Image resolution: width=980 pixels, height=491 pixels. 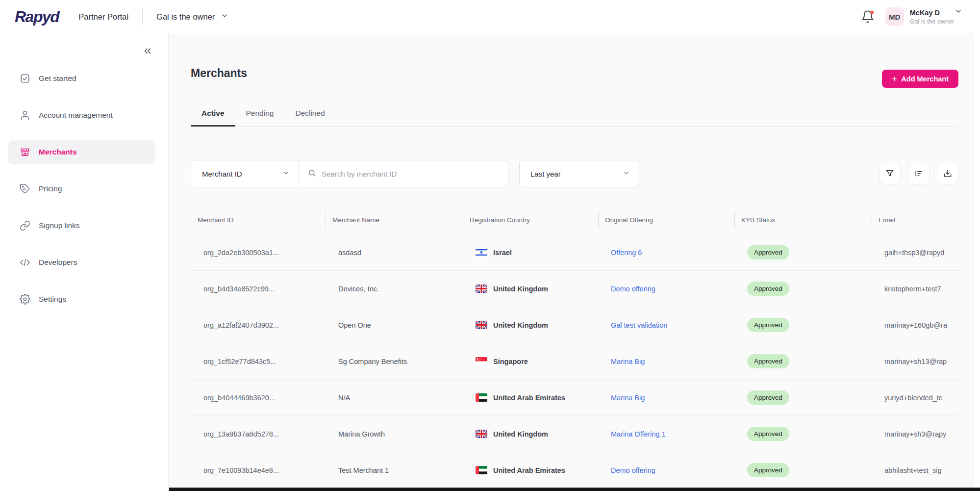 I want to click on vertical-scrollbar, so click(x=977, y=262).